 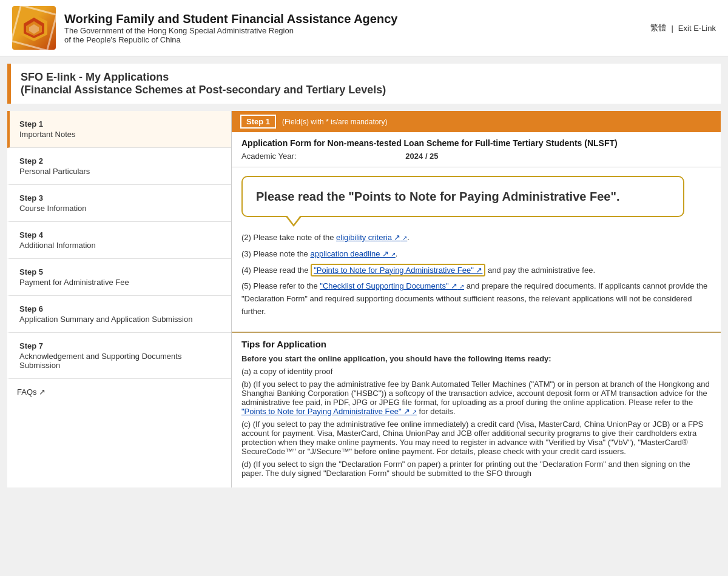 I want to click on content-link-4: "Checklist of Supporting Documents" ↗, so click(x=392, y=286).